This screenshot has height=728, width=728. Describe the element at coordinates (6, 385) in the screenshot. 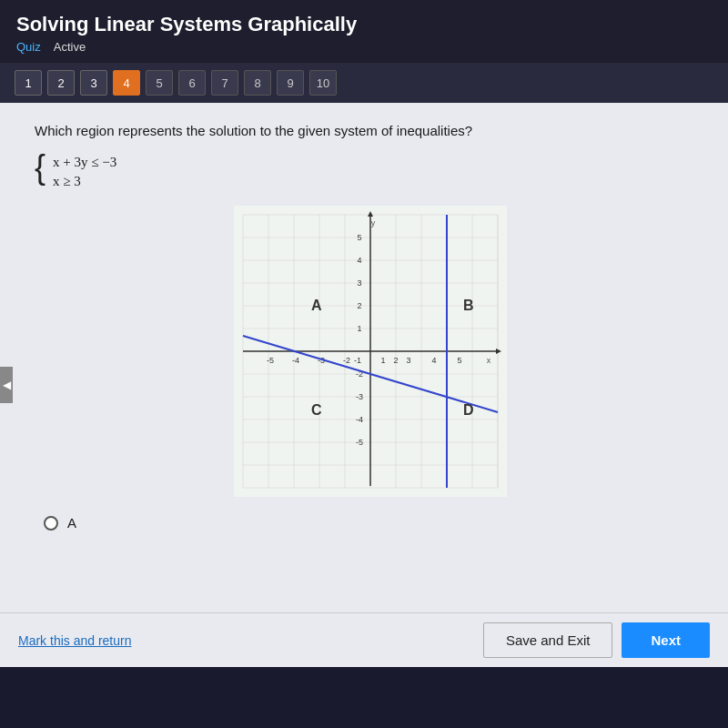

I see `left-panel-arrow: ◀` at that location.